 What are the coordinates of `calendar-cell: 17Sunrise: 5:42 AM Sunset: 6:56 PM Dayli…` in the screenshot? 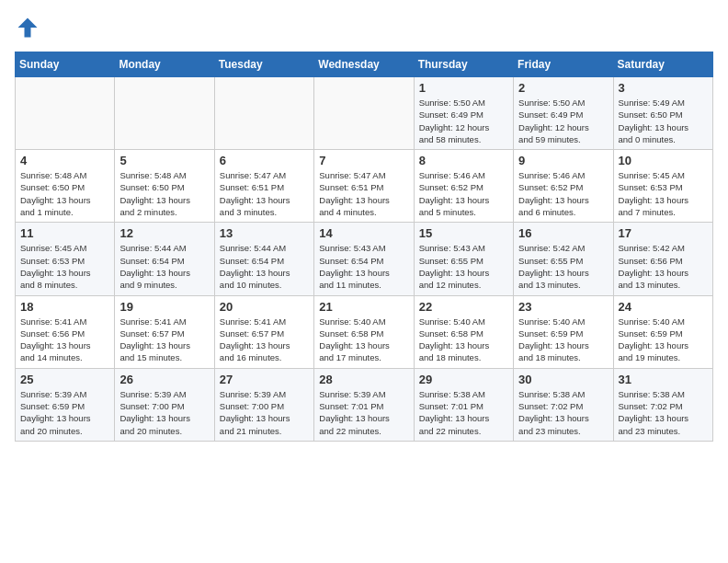 It's located at (663, 259).